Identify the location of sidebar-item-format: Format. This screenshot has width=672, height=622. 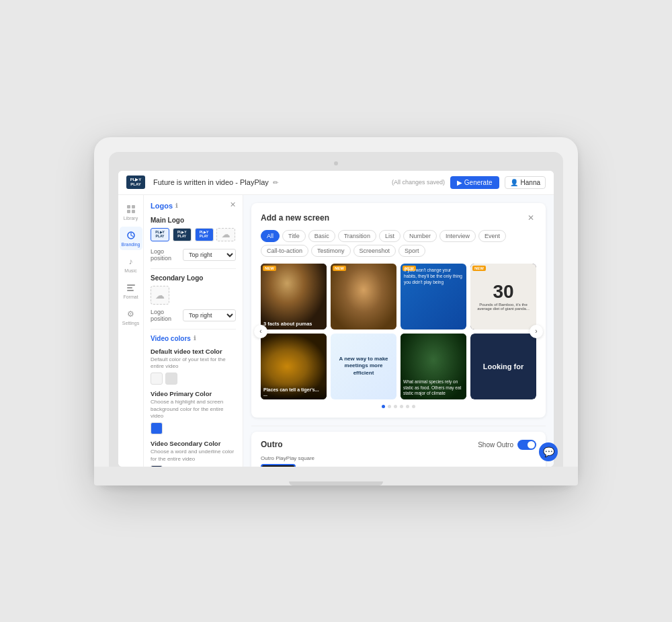
(131, 290).